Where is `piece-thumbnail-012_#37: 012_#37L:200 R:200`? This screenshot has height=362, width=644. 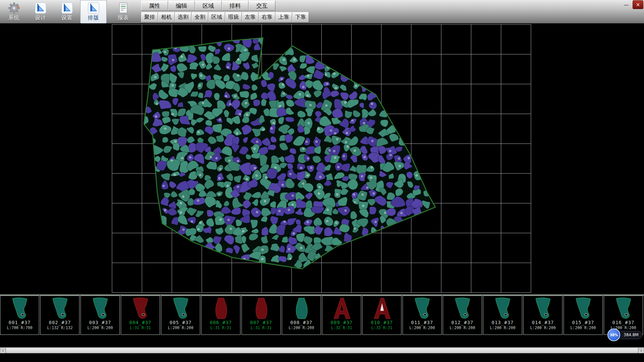 piece-thumbnail-012_#37: 012_#37L:200 R:200 is located at coordinates (462, 315).